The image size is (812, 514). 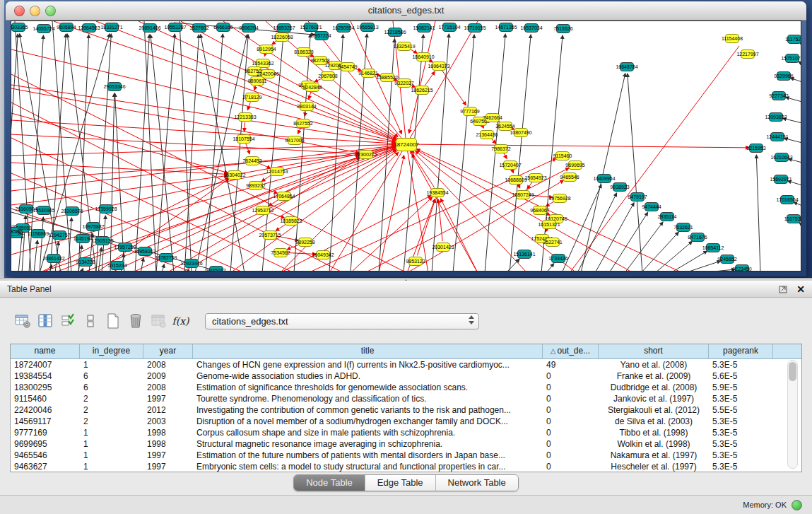 I want to click on select-all-icon, so click(x=68, y=321).